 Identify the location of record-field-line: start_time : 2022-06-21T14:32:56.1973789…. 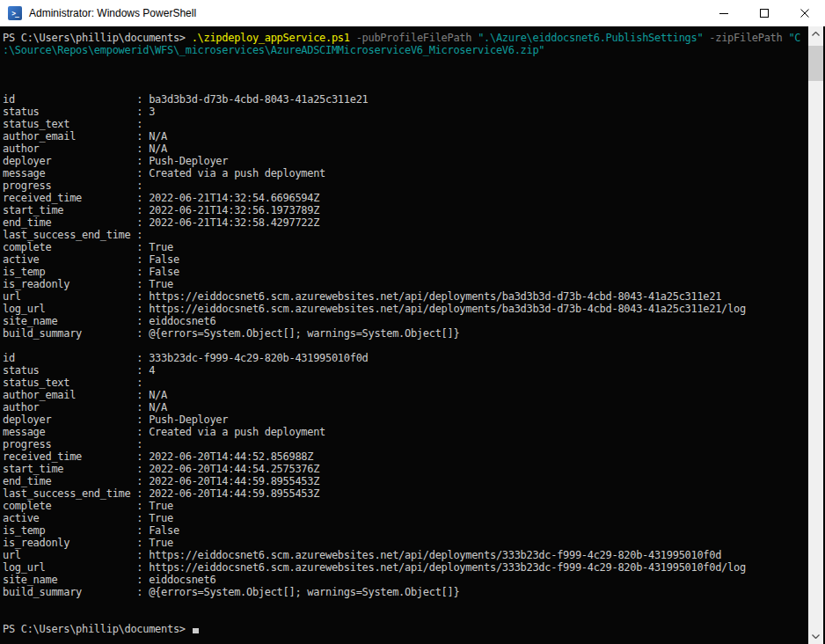
(405, 210).